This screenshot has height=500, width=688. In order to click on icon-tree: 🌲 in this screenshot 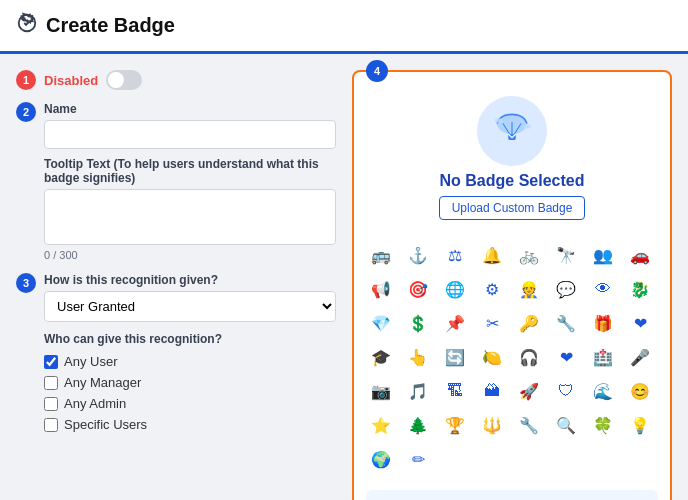, I will do `click(418, 425)`.